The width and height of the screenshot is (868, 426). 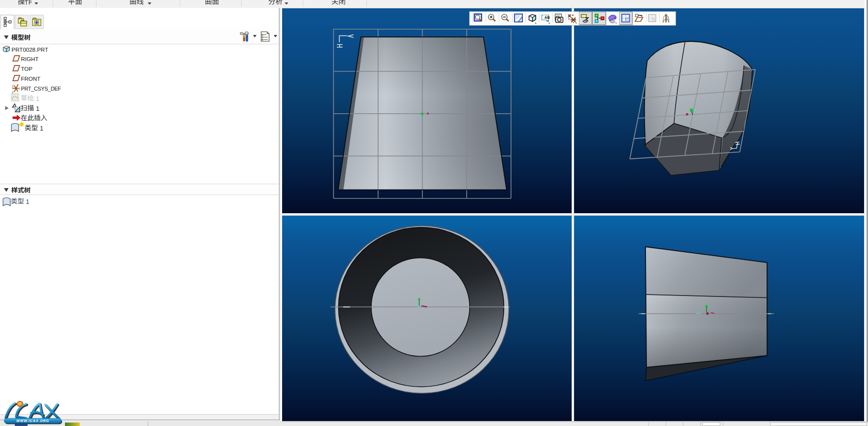 I want to click on svg-text: x, so click(x=19, y=89).